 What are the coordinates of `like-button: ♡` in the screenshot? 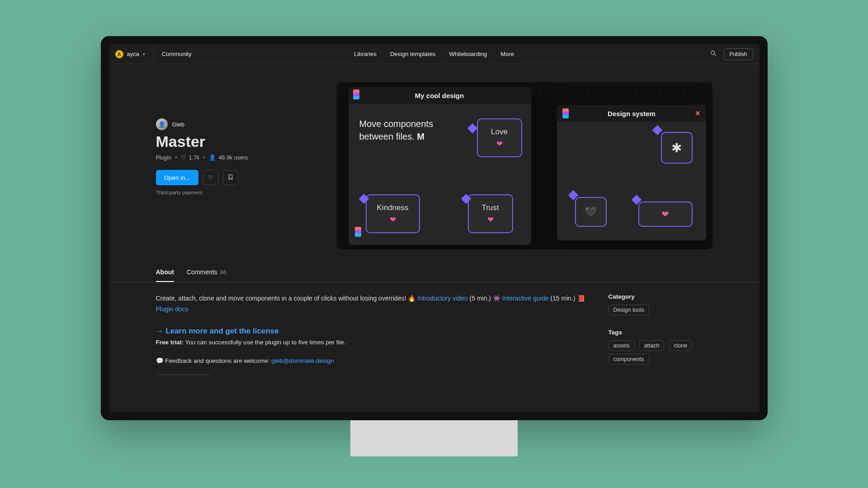 It's located at (211, 178).